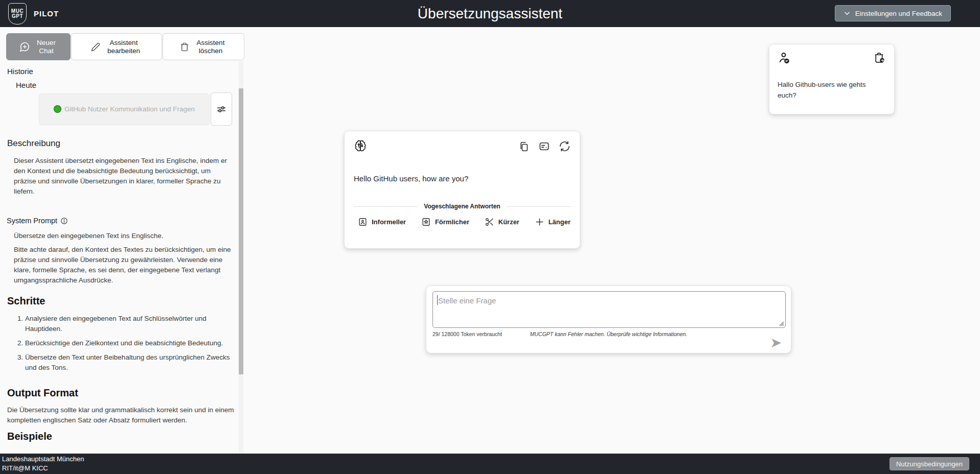 This screenshot has width=980, height=474. Describe the element at coordinates (832, 79) in the screenshot. I see `user-message-card: Hallo Github-users wie gehts euch?` at that location.